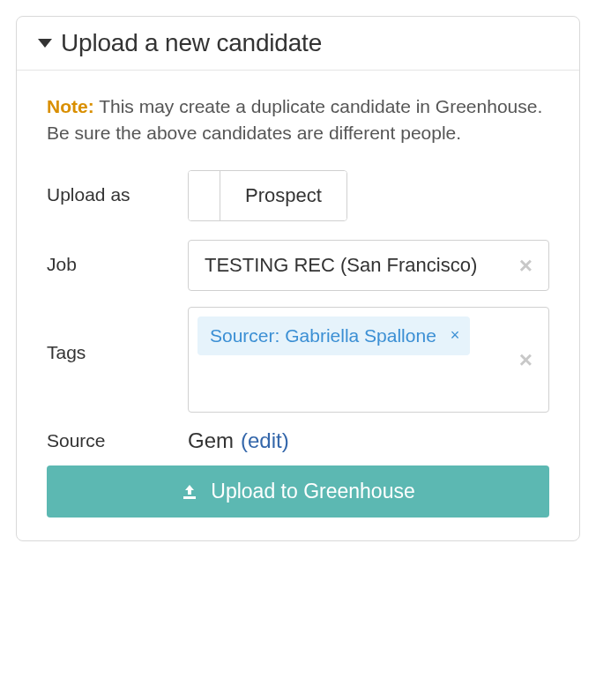 This screenshot has height=700, width=596. I want to click on tags-row: Tags Sourcer: Gabriella Spallone × ×, so click(298, 360).